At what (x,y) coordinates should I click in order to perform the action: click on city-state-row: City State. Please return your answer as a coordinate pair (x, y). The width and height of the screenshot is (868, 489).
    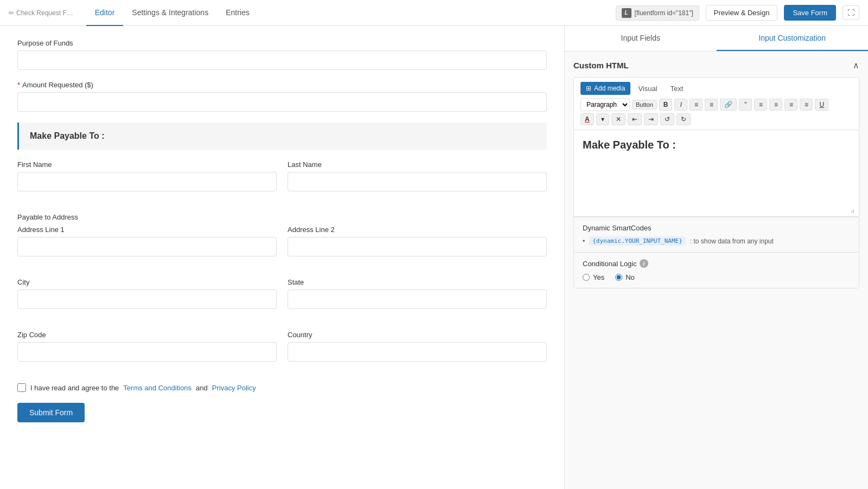
    Looking at the image, I should click on (282, 299).